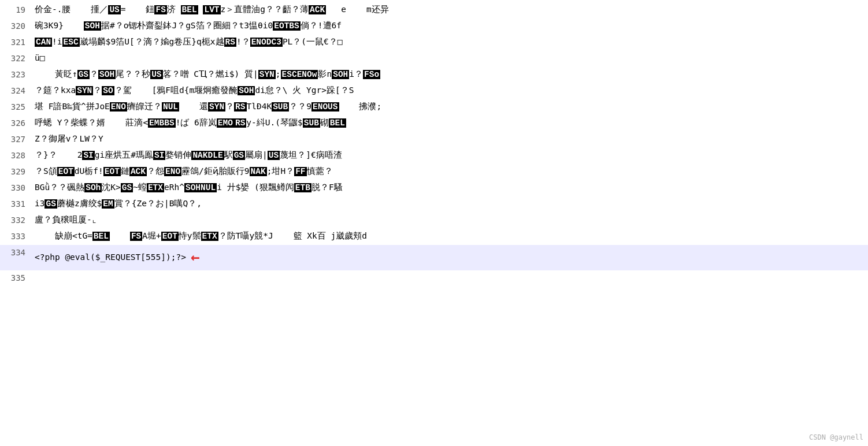 This screenshot has height=446, width=868. I want to click on line-content: 黃眨↑GS？SOH尾？？秒US笿？噌 CҴ？燃i$) 質|SYN;ESCENOw…, so click(451, 75).